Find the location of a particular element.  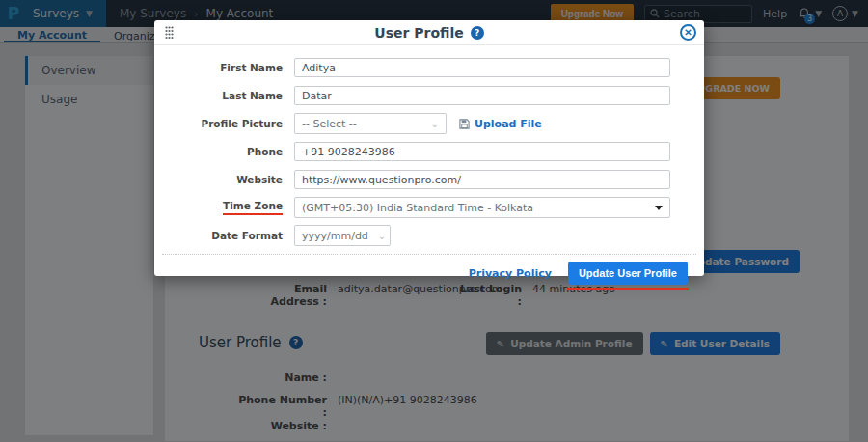

website-input is located at coordinates (482, 180).